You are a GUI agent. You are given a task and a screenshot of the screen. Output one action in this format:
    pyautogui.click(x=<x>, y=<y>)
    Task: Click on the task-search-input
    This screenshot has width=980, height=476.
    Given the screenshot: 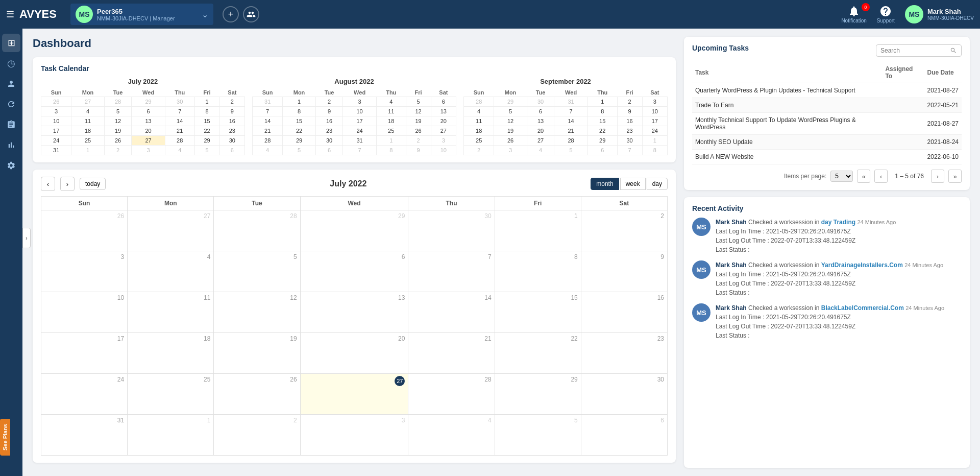 What is the action you would take?
    pyautogui.click(x=914, y=51)
    